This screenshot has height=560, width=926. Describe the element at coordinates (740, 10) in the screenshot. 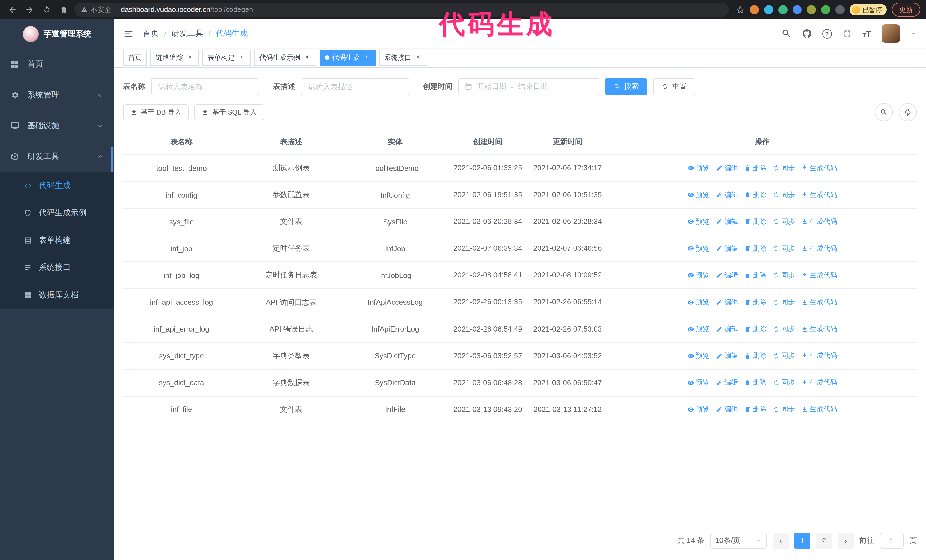

I see `bookmark-star-icon` at that location.